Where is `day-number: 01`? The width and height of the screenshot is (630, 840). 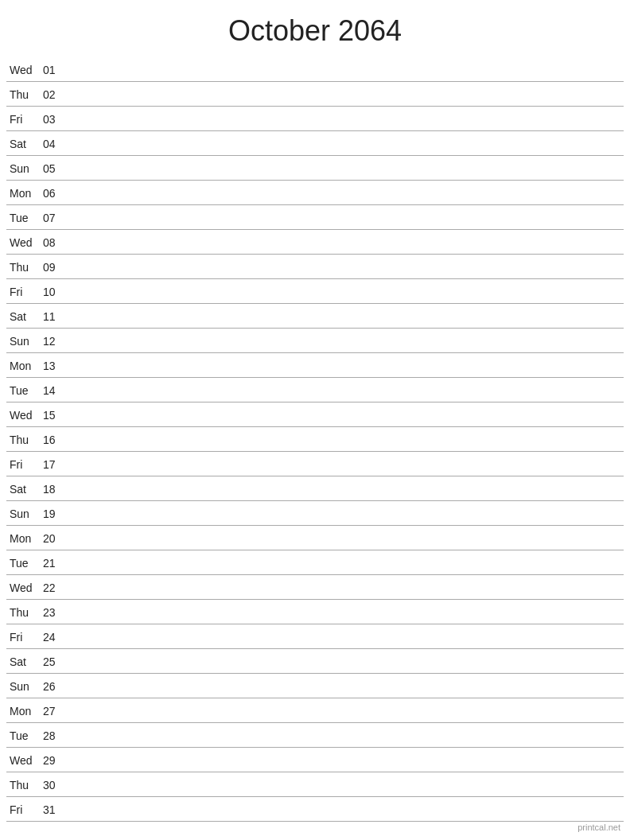
day-number: 01 is located at coordinates (54, 70).